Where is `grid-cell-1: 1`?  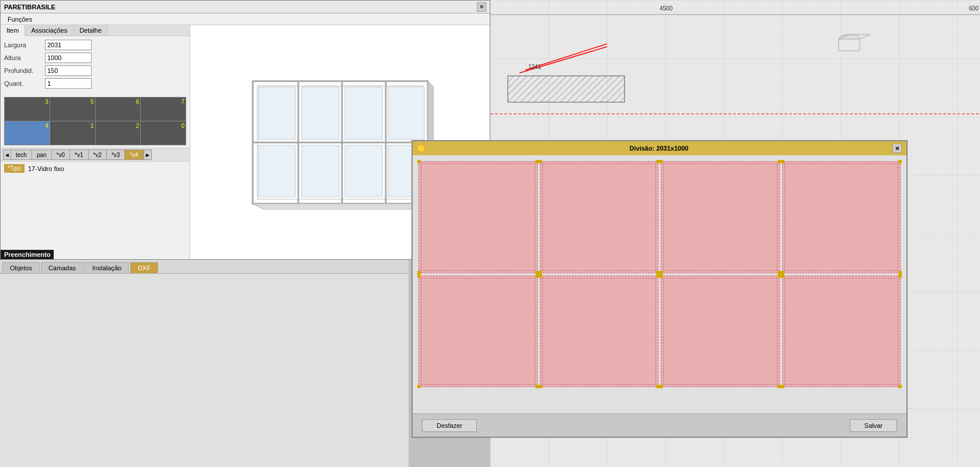
grid-cell-1: 1 is located at coordinates (72, 133).